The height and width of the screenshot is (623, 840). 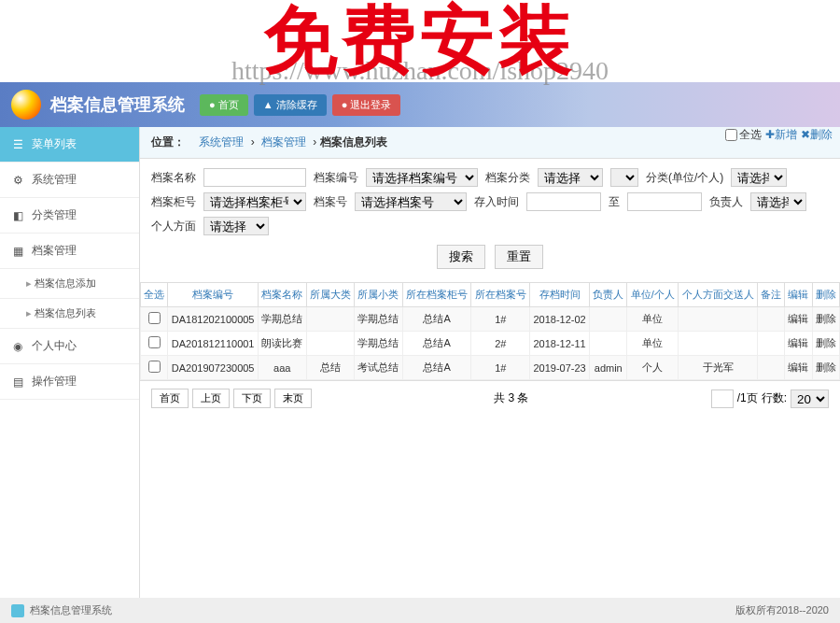 I want to click on room-label: 档案号, so click(x=330, y=202).